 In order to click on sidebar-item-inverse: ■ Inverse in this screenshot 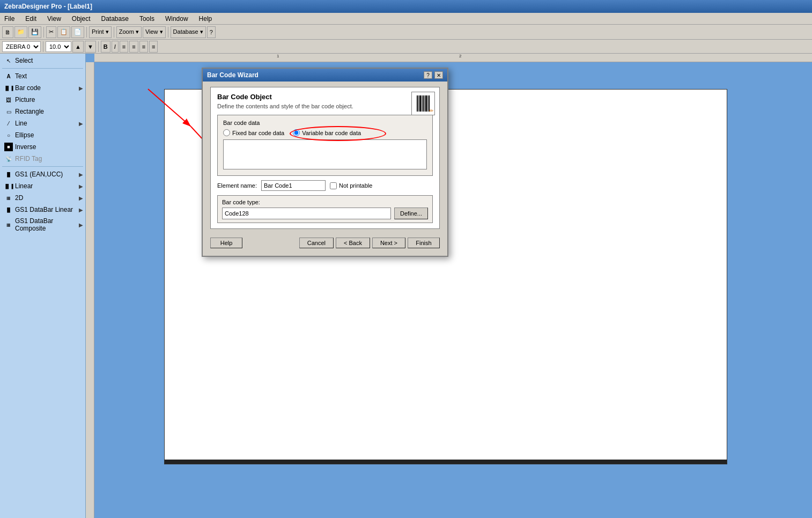, I will do `click(43, 147)`.